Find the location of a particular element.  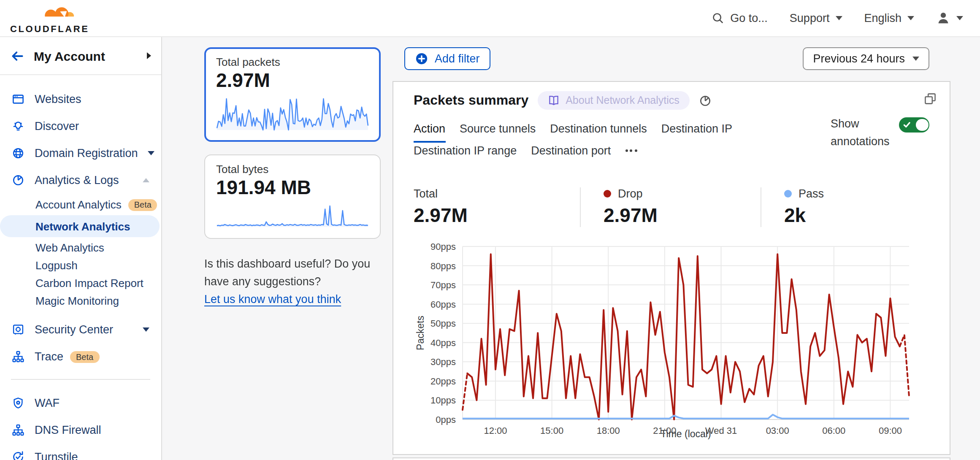

kpi-label: Total packets is located at coordinates (292, 62).